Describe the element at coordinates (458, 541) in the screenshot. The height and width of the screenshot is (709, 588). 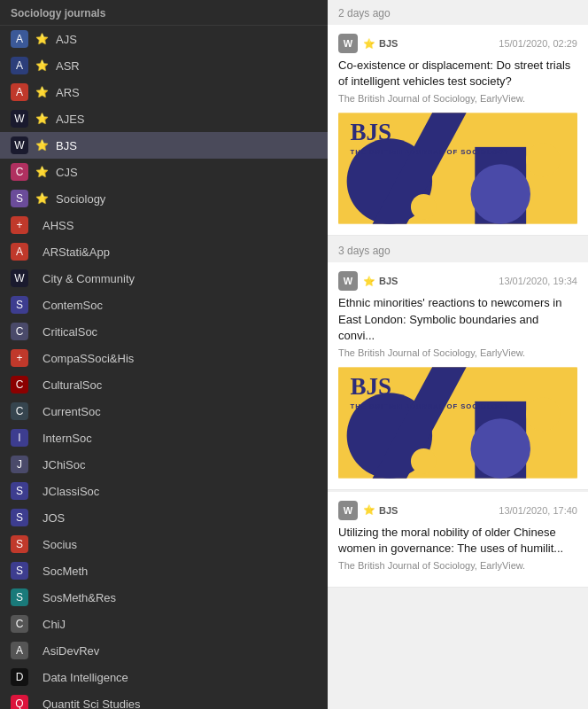
I see `article-title-art3: Utilizing the moral nobility of older Ch…` at that location.